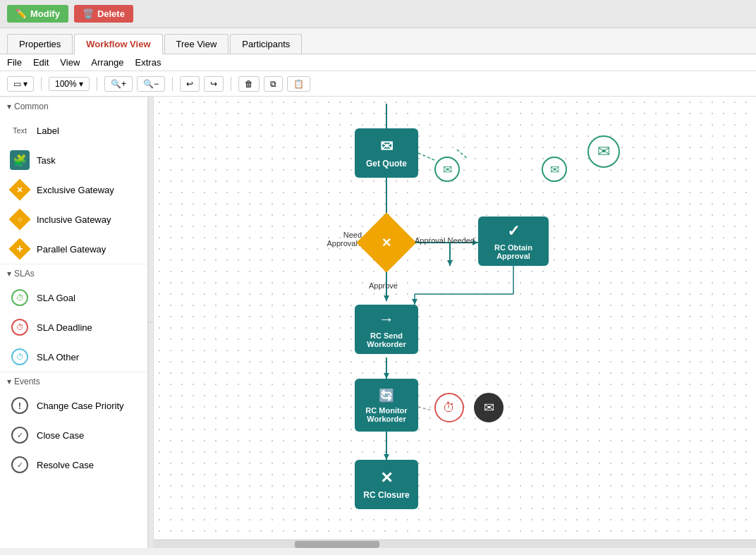 The width and height of the screenshot is (756, 555). Describe the element at coordinates (73, 327) in the screenshot. I see `sidebar-item-sla-deadline: ⏱ SLA Deadline` at that location.